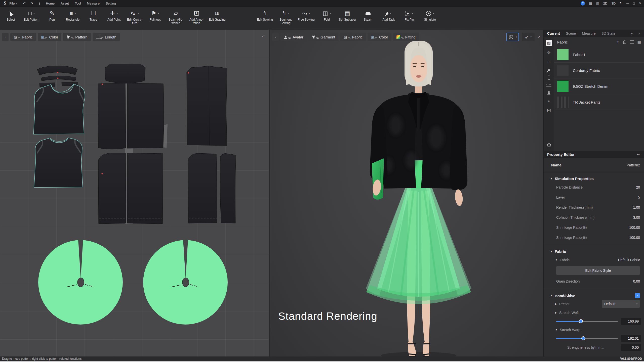  I want to click on assistant-icon: ?, so click(583, 4).